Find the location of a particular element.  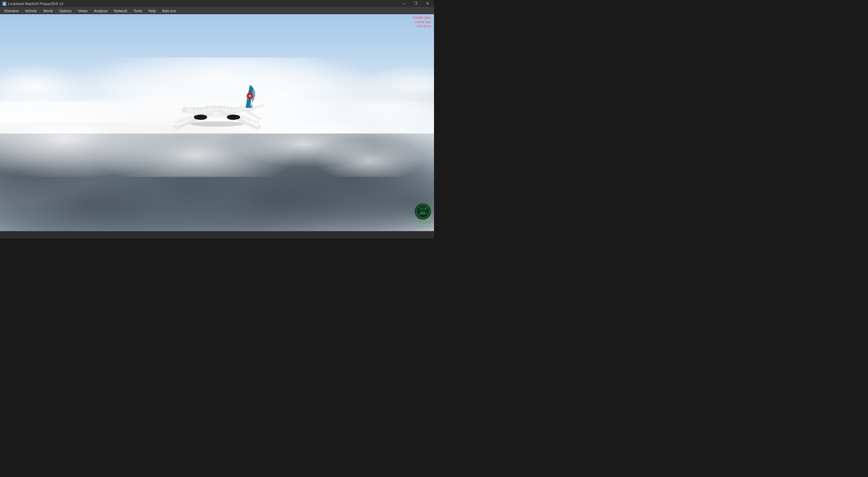

window-title: Lockheed Martin® Prepar3D® v3 is located at coordinates (36, 4).